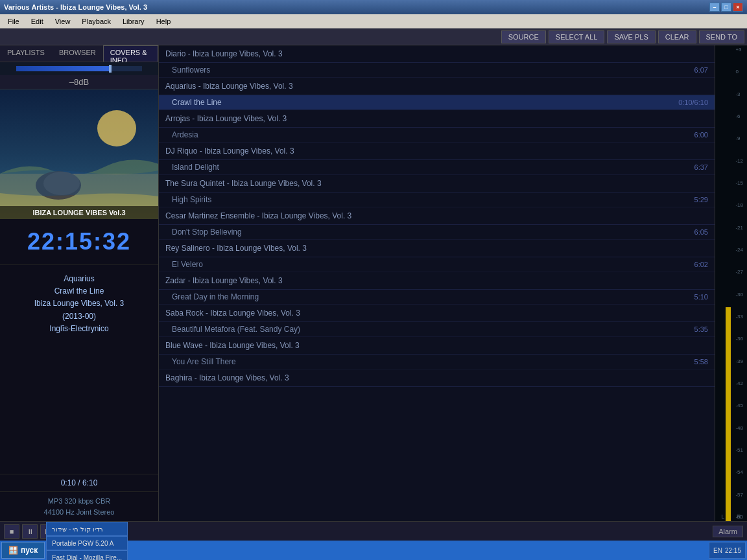 The height and width of the screenshot is (560, 747). I want to click on track-duration: 5:29, so click(702, 200).